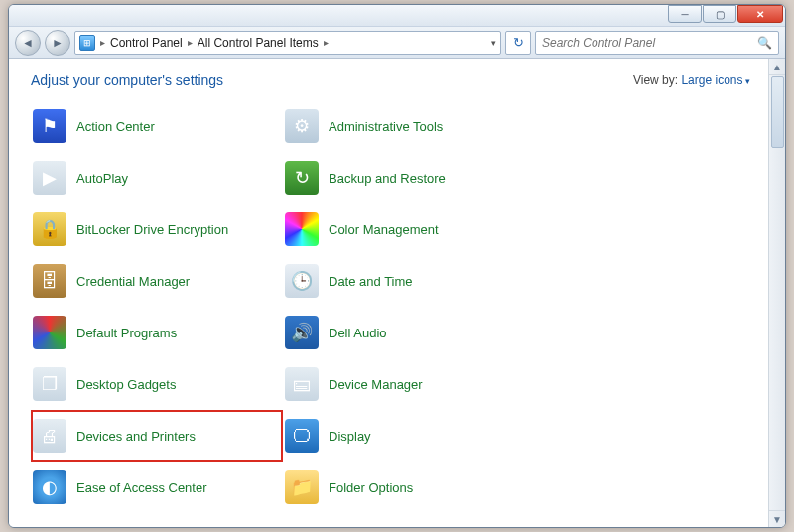  Describe the element at coordinates (383, 230) in the screenshot. I see `item-label: Color Management` at that location.